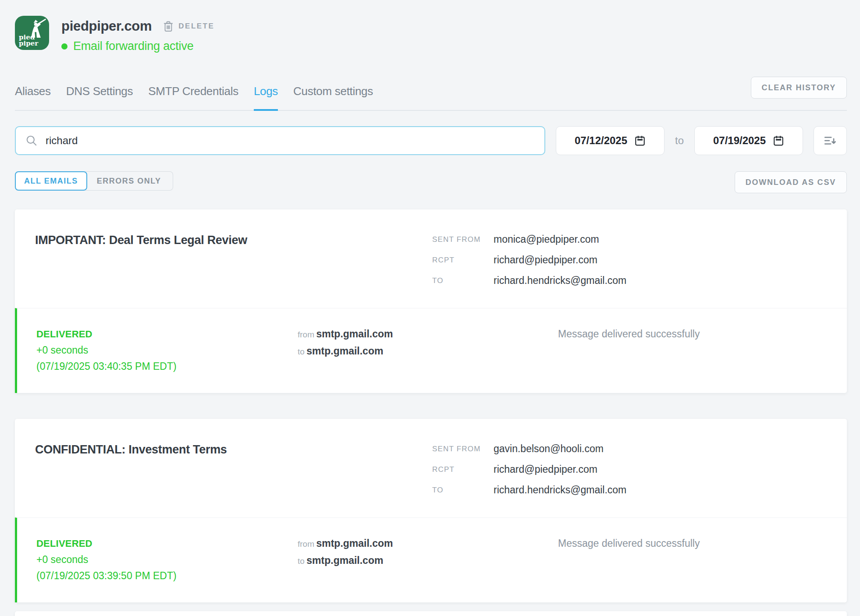  What do you see at coordinates (679, 141) in the screenshot?
I see `date-range-separator: to` at bounding box center [679, 141].